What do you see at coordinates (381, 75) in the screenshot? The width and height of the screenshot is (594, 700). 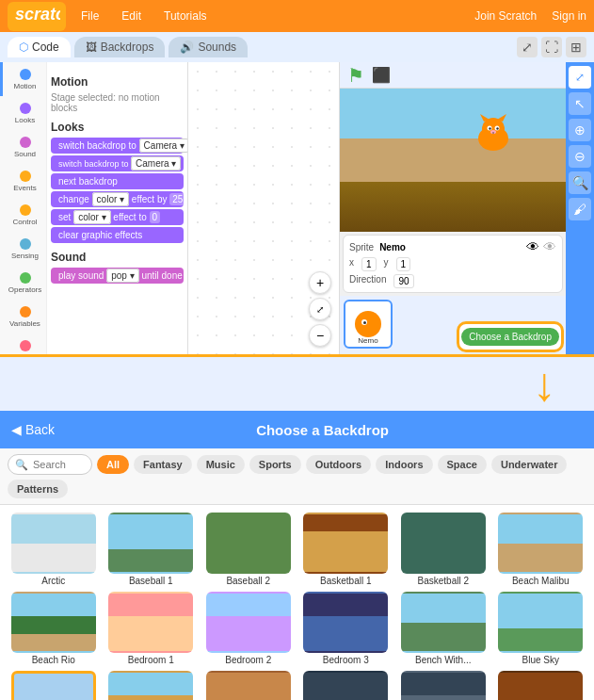 I see `stop-button: ⬛` at bounding box center [381, 75].